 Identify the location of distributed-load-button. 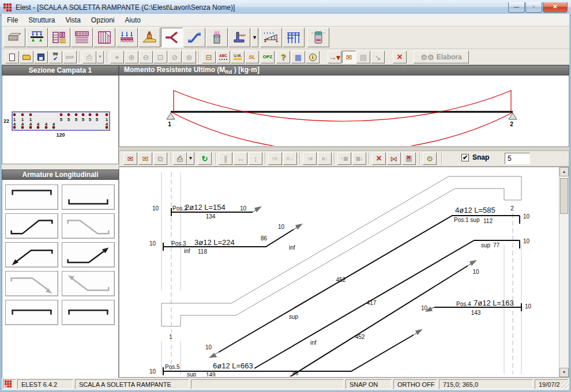
(127, 37).